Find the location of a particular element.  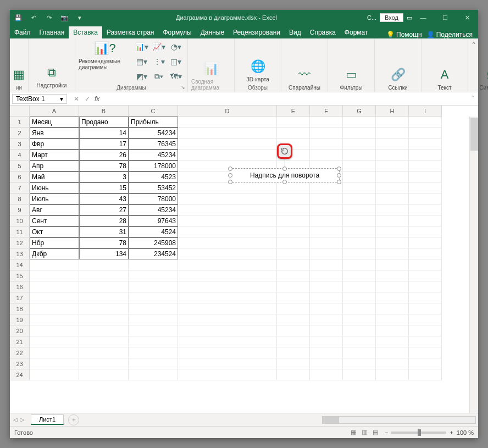

minimize-button: — is located at coordinates (423, 18).